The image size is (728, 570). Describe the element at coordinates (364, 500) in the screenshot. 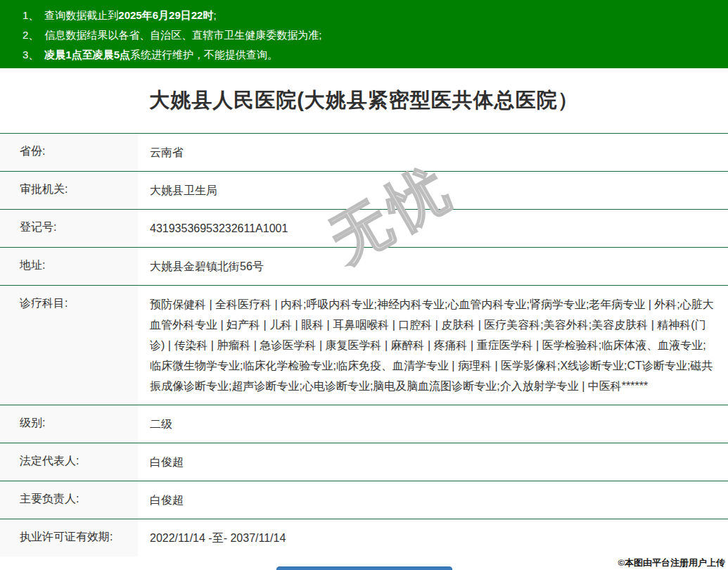

I see `table-row: 主要负责人:白俊超` at that location.